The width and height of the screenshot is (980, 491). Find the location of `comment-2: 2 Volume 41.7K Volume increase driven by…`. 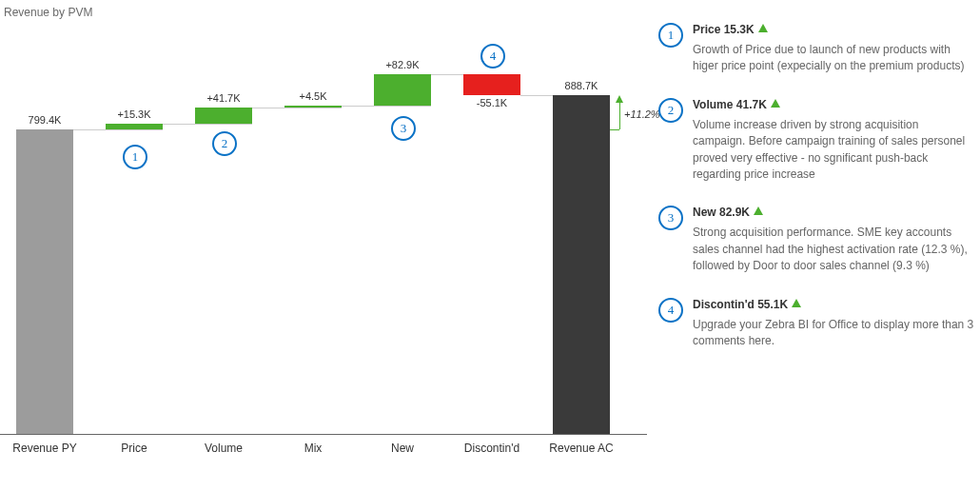

comment-2: 2 Volume 41.7K Volume increase driven by… is located at coordinates (816, 141).